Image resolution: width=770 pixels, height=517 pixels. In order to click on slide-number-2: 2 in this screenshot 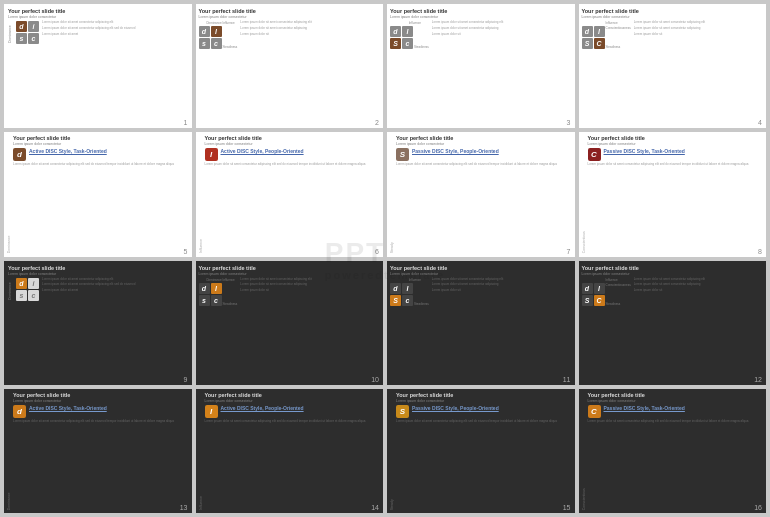, I will do `click(377, 122)`.